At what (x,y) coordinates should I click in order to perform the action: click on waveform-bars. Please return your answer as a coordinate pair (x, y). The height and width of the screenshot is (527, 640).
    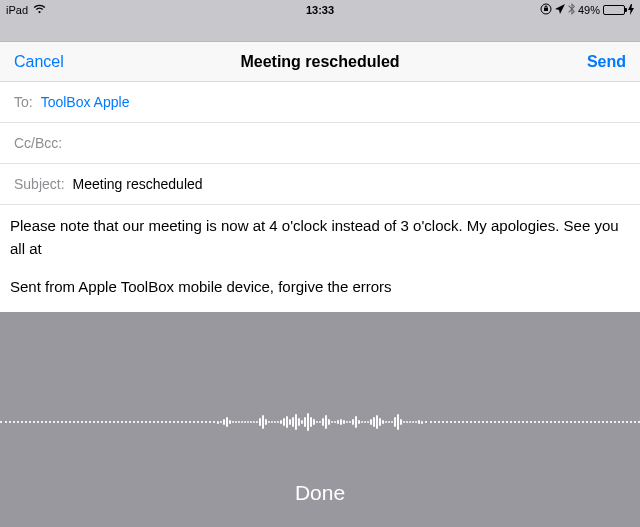
    Looking at the image, I should click on (320, 422).